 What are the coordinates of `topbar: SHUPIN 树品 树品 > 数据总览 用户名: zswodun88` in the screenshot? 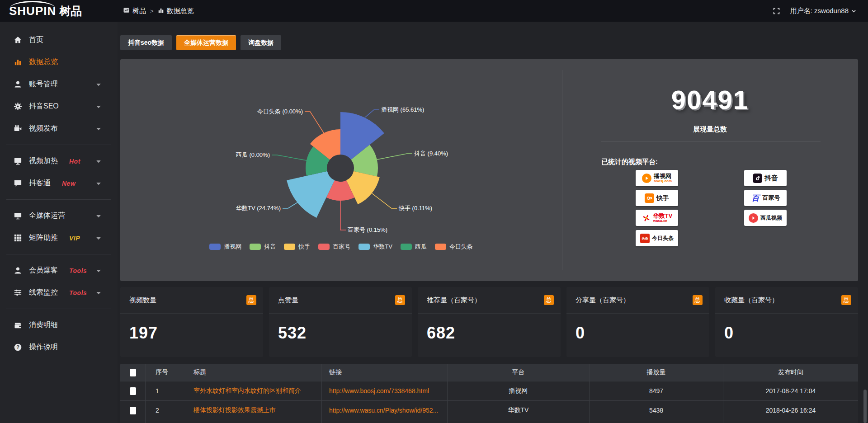 It's located at (434, 11).